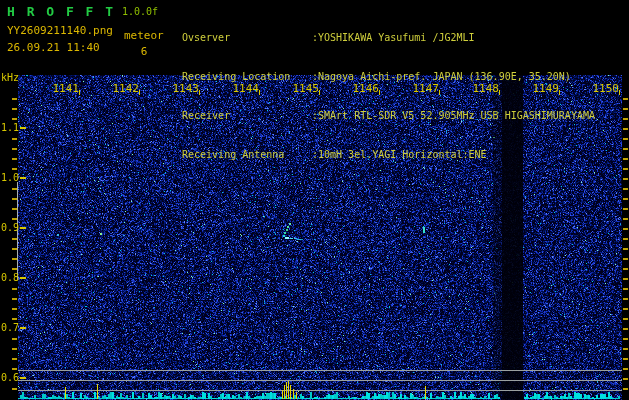 The width and height of the screenshot is (629, 400). I want to click on meteor-count: 6, so click(144, 52).